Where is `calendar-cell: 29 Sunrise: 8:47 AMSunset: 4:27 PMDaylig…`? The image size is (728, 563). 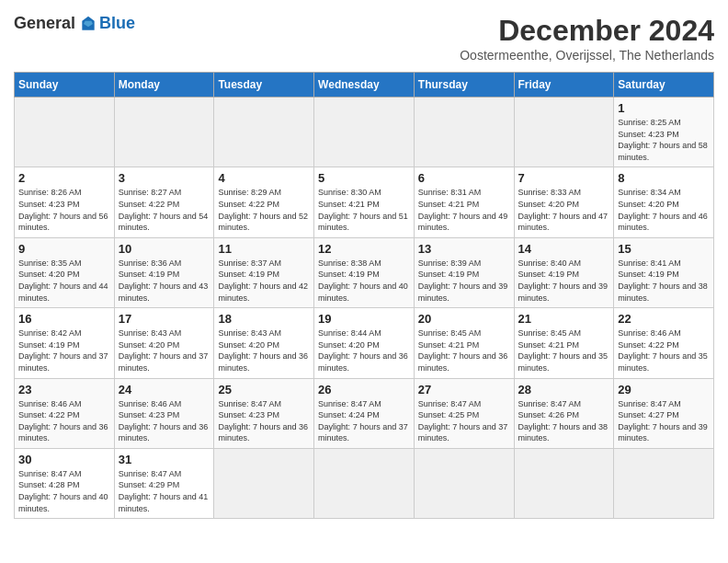 calendar-cell: 29 Sunrise: 8:47 AMSunset: 4:27 PMDaylig… is located at coordinates (664, 413).